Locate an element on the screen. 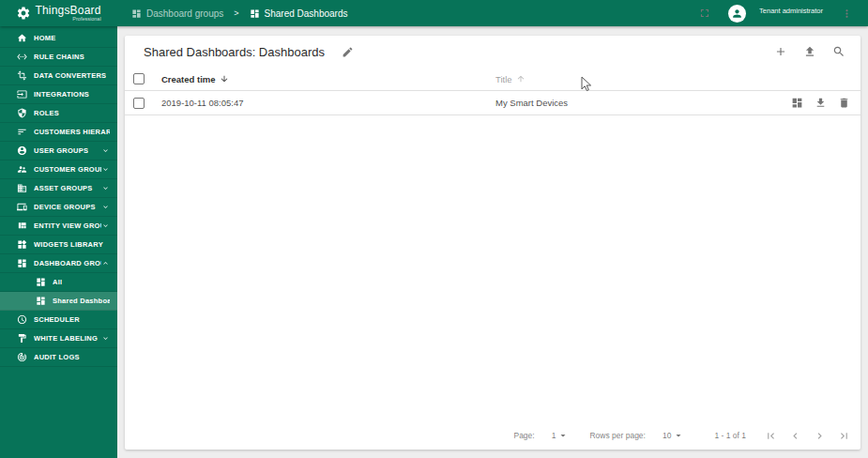 Image resolution: width=868 pixels, height=458 pixels. open-dashboards-button is located at coordinates (797, 103).